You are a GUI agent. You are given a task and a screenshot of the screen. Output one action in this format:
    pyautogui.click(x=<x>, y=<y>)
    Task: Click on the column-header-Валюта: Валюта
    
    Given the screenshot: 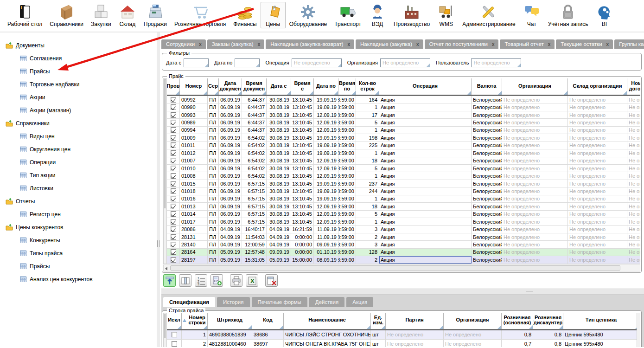 What is the action you would take?
    pyautogui.click(x=487, y=86)
    